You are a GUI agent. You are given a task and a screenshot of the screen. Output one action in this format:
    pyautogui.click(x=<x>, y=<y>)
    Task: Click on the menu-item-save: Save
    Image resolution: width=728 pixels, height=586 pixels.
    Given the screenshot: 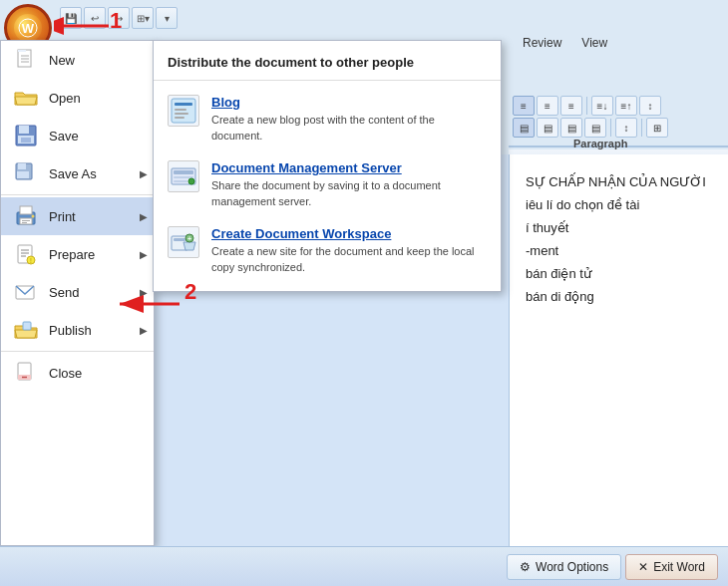 What is the action you would take?
    pyautogui.click(x=78, y=136)
    